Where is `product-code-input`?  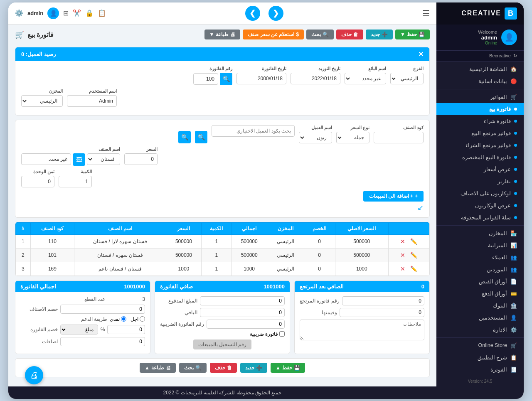
product-code-input is located at coordinates (399, 138).